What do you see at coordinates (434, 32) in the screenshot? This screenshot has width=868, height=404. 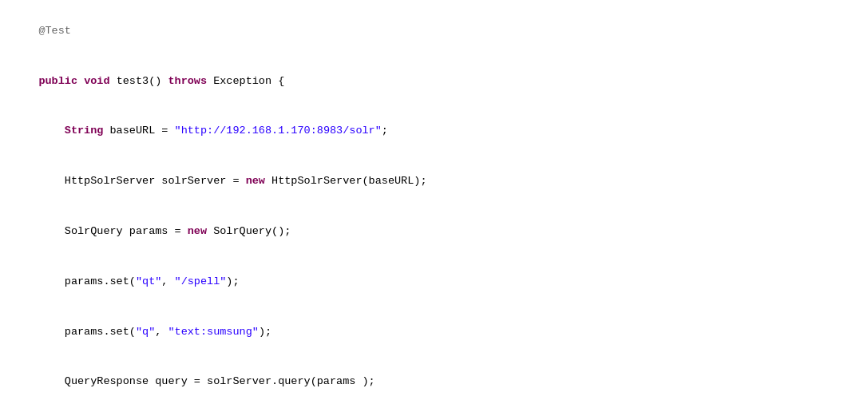 I see `code-line-1: @Test` at bounding box center [434, 32].